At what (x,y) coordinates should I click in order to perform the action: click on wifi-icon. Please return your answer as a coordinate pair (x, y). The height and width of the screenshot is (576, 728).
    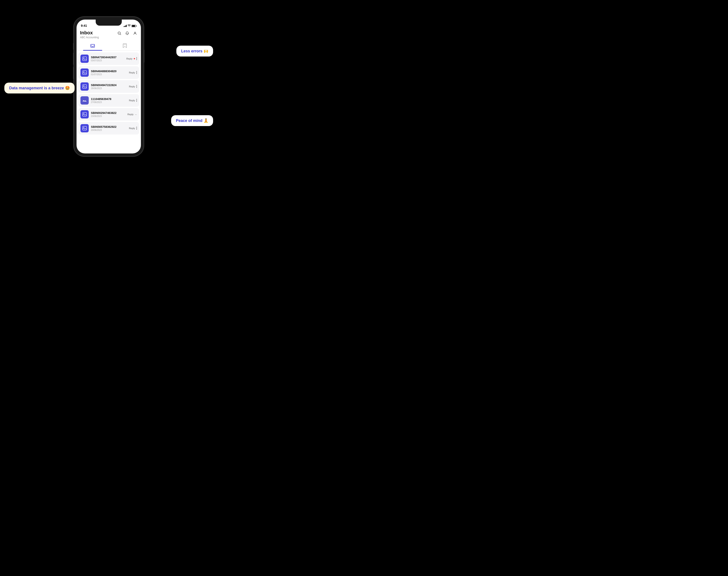
    Looking at the image, I should click on (129, 26).